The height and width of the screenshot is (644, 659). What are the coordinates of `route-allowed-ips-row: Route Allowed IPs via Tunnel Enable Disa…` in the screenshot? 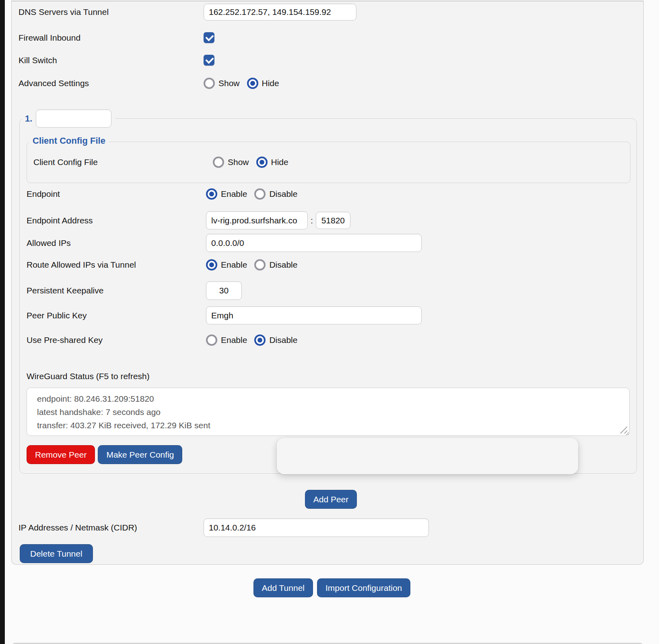 It's located at (328, 265).